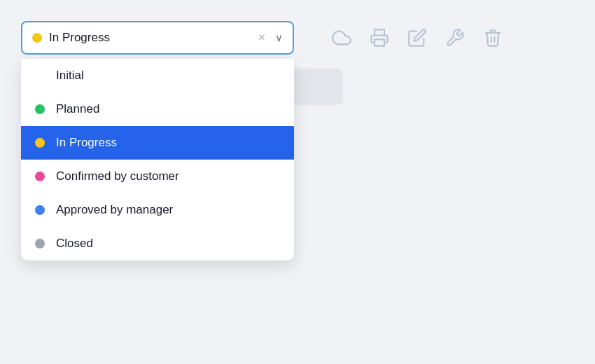  Describe the element at coordinates (158, 210) in the screenshot. I see `option-approved: Approved by manager` at that location.